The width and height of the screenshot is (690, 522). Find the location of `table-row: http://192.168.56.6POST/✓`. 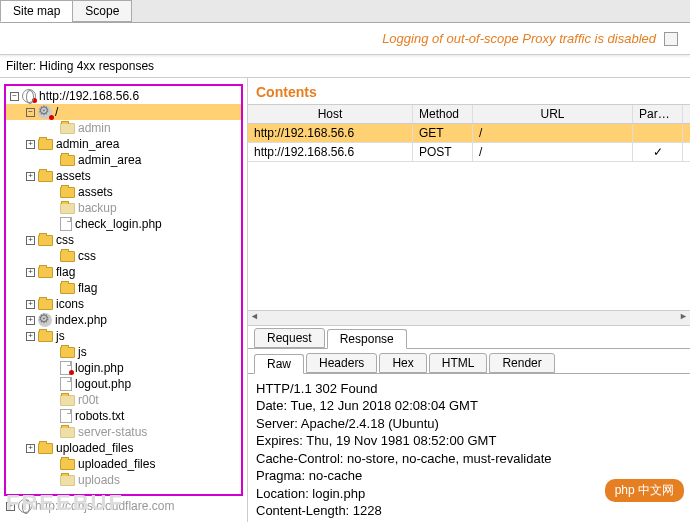

table-row: http://192.168.56.6POST/✓ is located at coordinates (469, 152).